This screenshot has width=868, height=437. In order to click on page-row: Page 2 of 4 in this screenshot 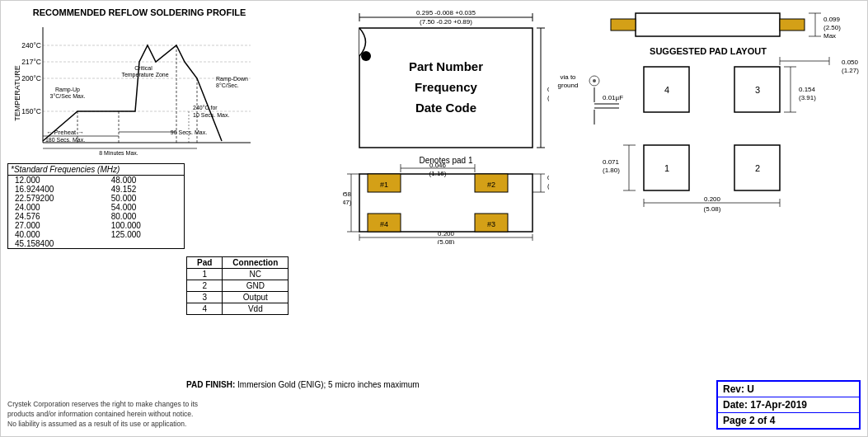, I will do `click(788, 421)`.